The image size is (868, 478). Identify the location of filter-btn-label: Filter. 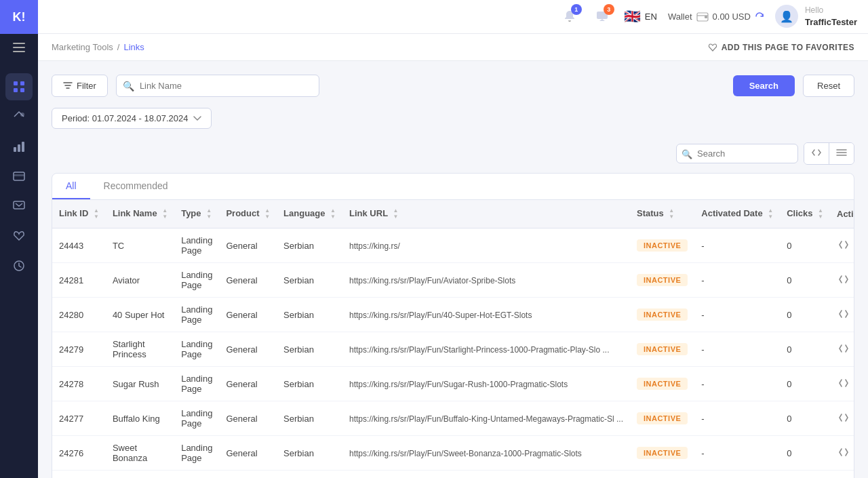
(87, 85).